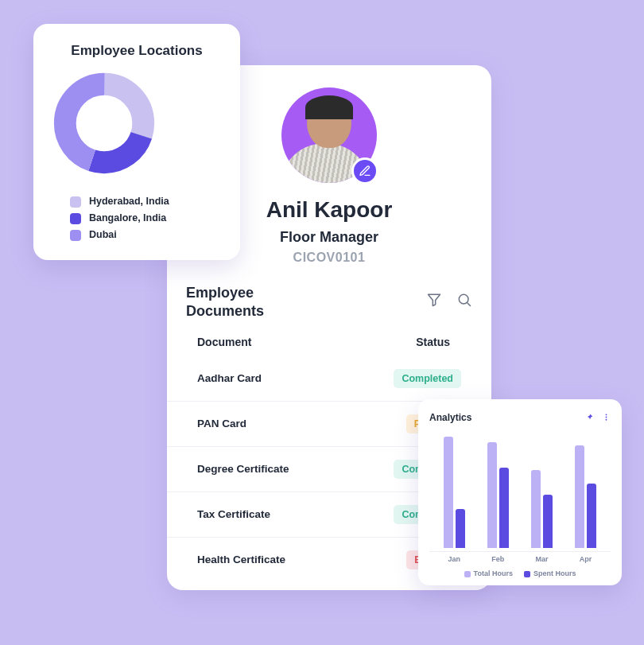 The height and width of the screenshot is (645, 644). What do you see at coordinates (329, 296) in the screenshot?
I see `documents-header: Employee Documents` at bounding box center [329, 296].